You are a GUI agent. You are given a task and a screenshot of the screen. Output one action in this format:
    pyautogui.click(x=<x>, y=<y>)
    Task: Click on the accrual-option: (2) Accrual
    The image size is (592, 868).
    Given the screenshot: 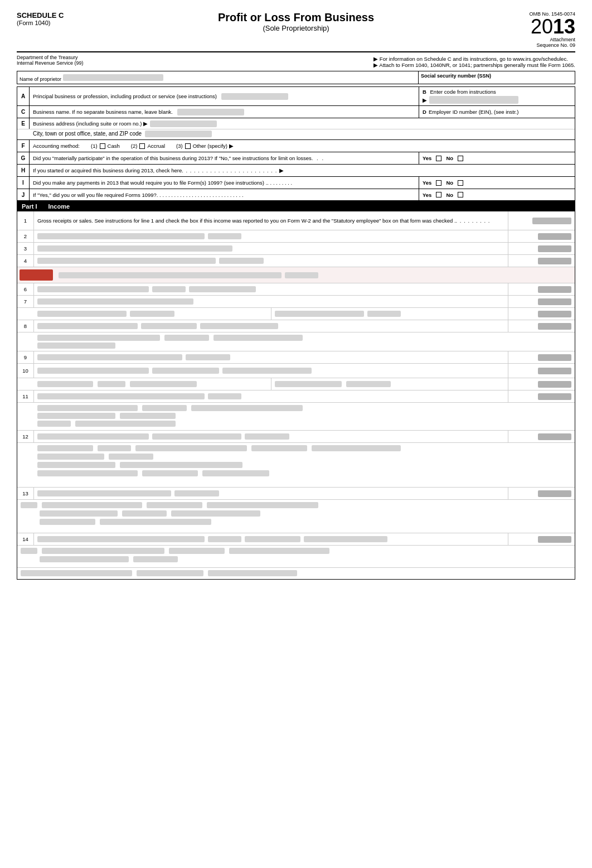 What is the action you would take?
    pyautogui.click(x=148, y=146)
    